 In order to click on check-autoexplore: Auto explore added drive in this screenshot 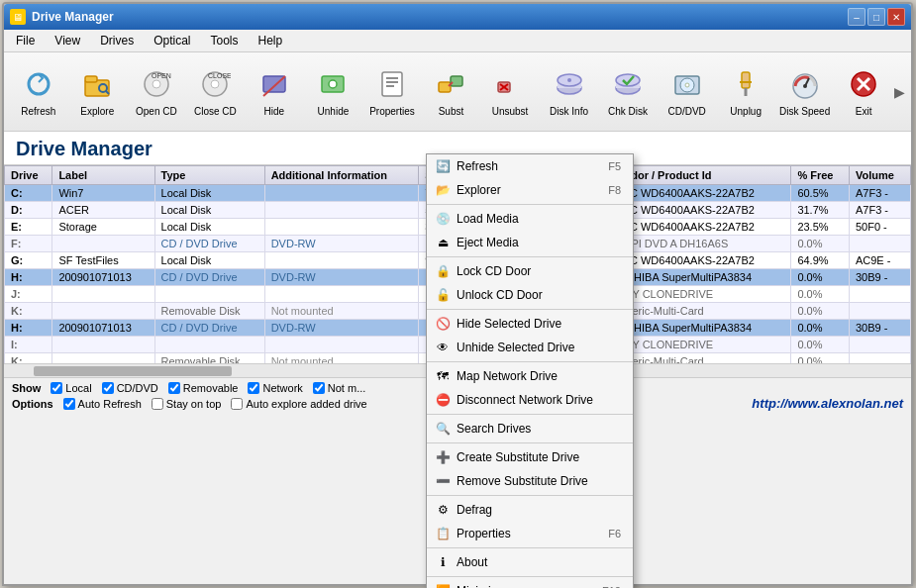, I will do `click(299, 404)`.